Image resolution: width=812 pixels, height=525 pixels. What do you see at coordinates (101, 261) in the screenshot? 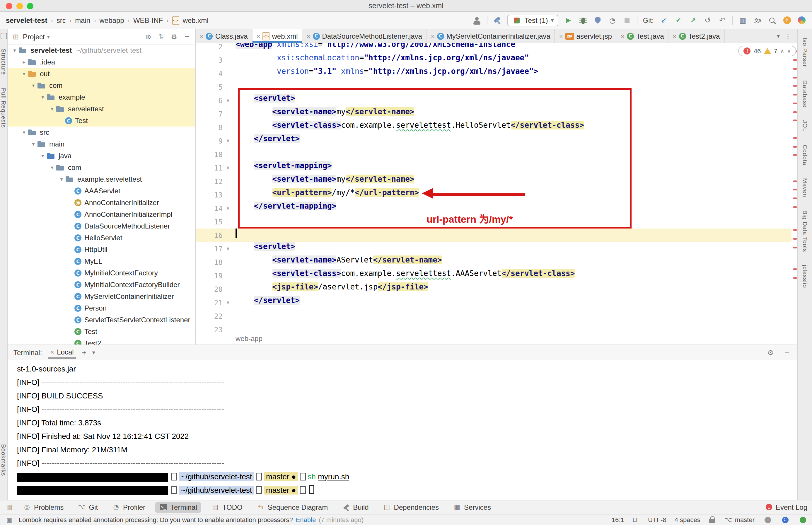
I see `tree-item: MyEL` at bounding box center [101, 261].